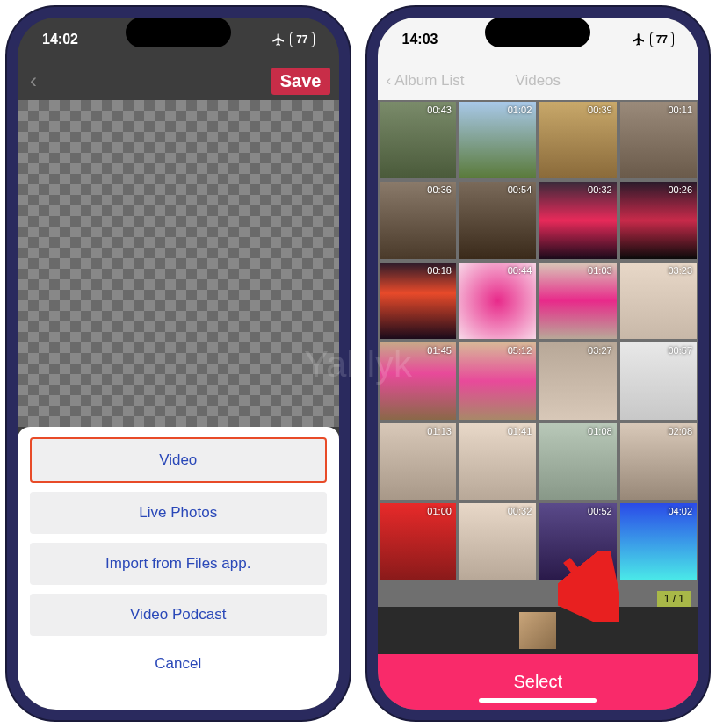  Describe the element at coordinates (418, 220) in the screenshot. I see `video-thumbnail: 00:36` at that location.